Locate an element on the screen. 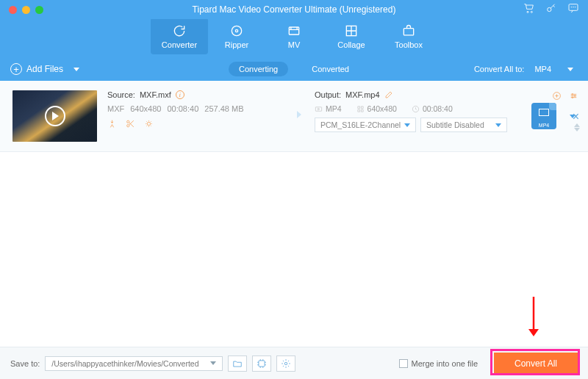 Image resolution: width=588 pixels, height=379 pixels. edit-icon is located at coordinates (389, 95).